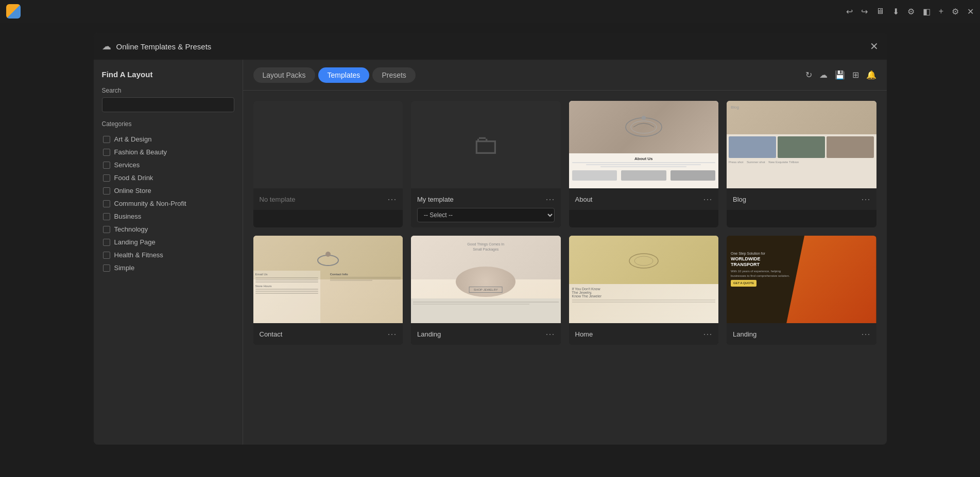 This screenshot has height=477, width=980. I want to click on template-card-about: About Us, so click(644, 164).